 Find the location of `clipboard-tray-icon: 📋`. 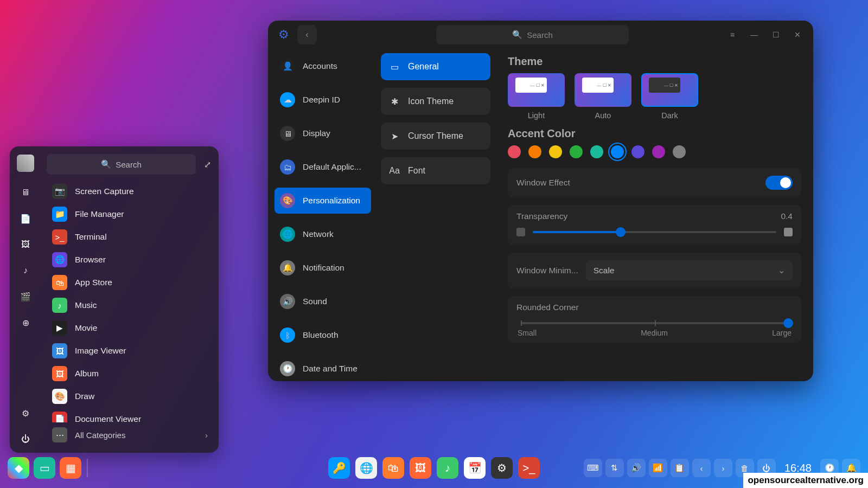

clipboard-tray-icon: 📋 is located at coordinates (680, 468).